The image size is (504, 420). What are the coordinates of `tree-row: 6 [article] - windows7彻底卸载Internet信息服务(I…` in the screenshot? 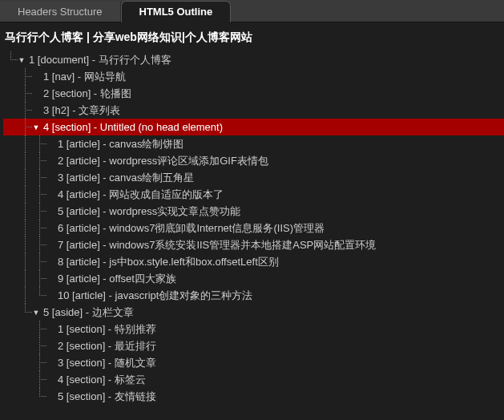 It's located at (253, 228).